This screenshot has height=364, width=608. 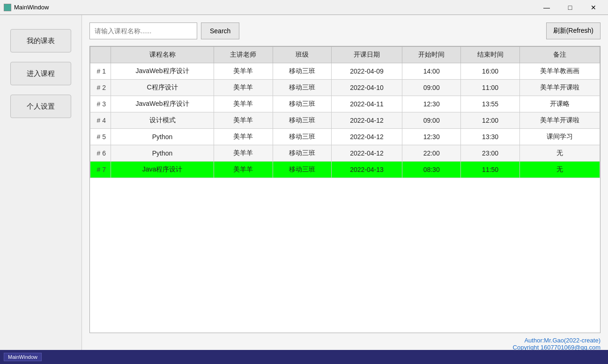 I want to click on window-title: MainWindow, so click(x=275, y=7).